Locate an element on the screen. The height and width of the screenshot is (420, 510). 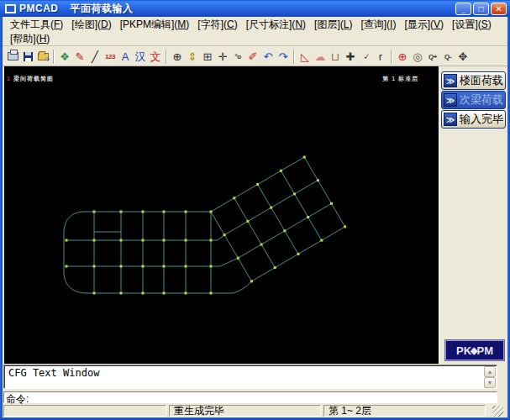
zoom-in-icon: Q+ is located at coordinates (433, 57).